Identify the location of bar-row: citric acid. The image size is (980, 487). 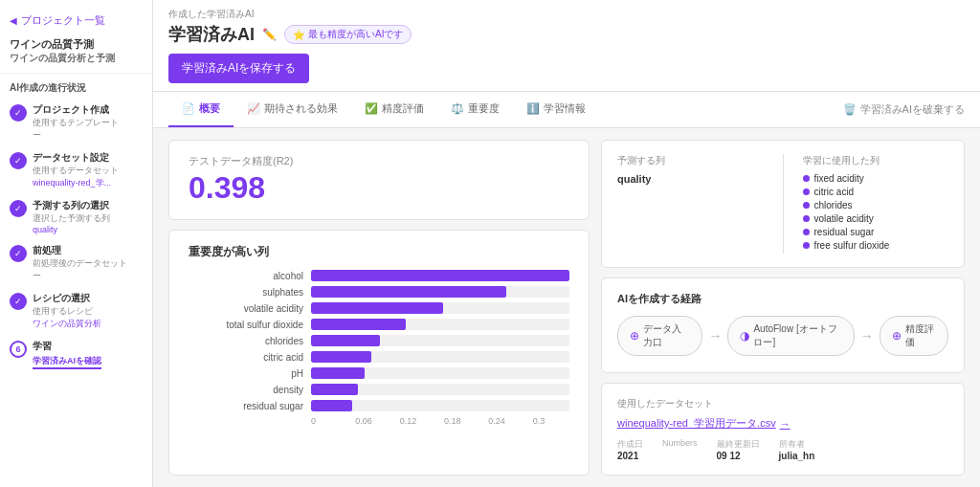
(379, 357).